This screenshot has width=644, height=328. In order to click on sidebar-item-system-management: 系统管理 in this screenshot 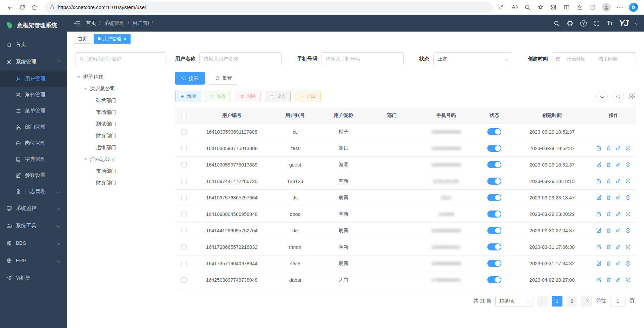, I will do `click(34, 62)`.